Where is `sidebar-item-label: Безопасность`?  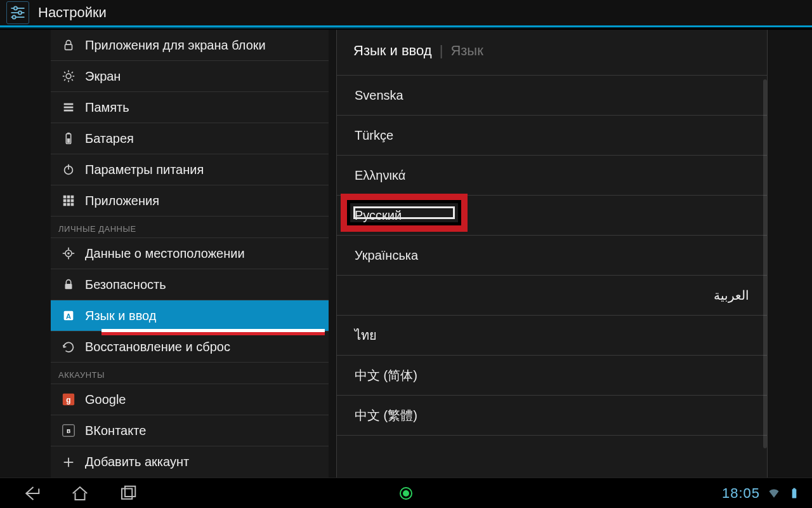 sidebar-item-label: Безопасность is located at coordinates (126, 284).